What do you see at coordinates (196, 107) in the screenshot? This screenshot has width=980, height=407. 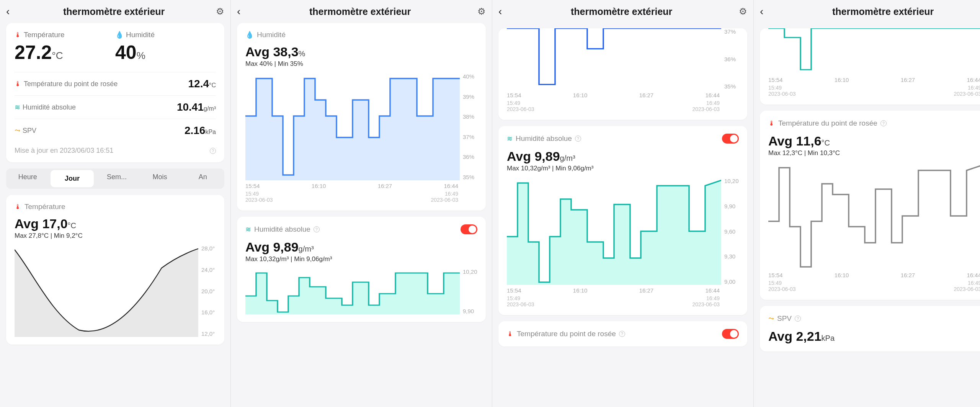 I see `abs-value: 10.41g/m³` at bounding box center [196, 107].